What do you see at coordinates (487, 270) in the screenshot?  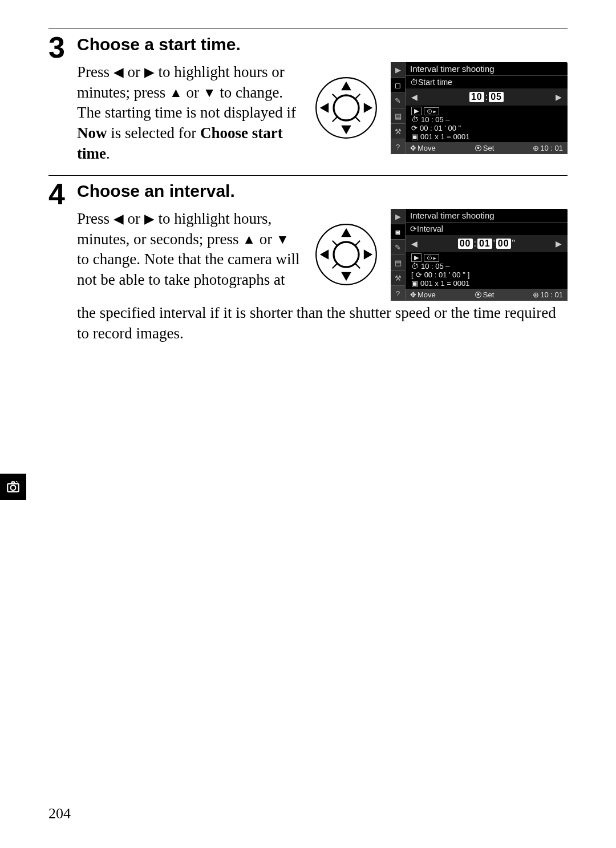 I see `lcd-info: ▶⏲▶ ⏱10 : 05 – [⟳00 : 01 ' 00 "] ▣001 x …` at bounding box center [487, 270].